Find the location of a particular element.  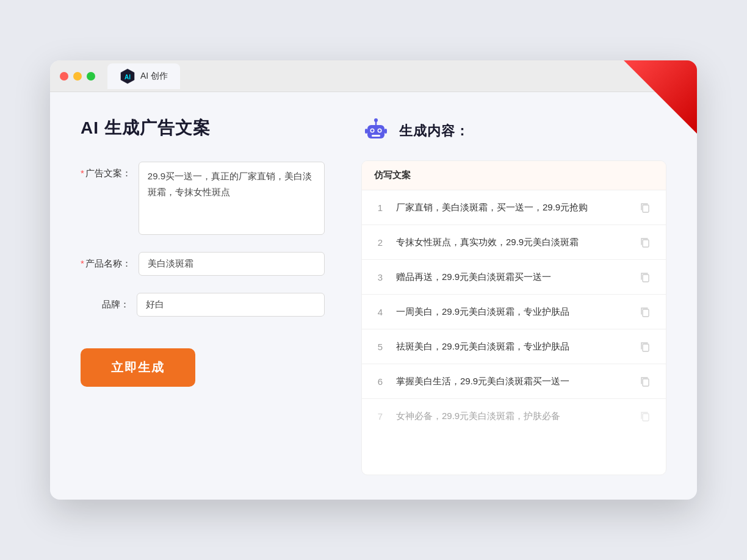

svg-text: AI is located at coordinates (128, 77).